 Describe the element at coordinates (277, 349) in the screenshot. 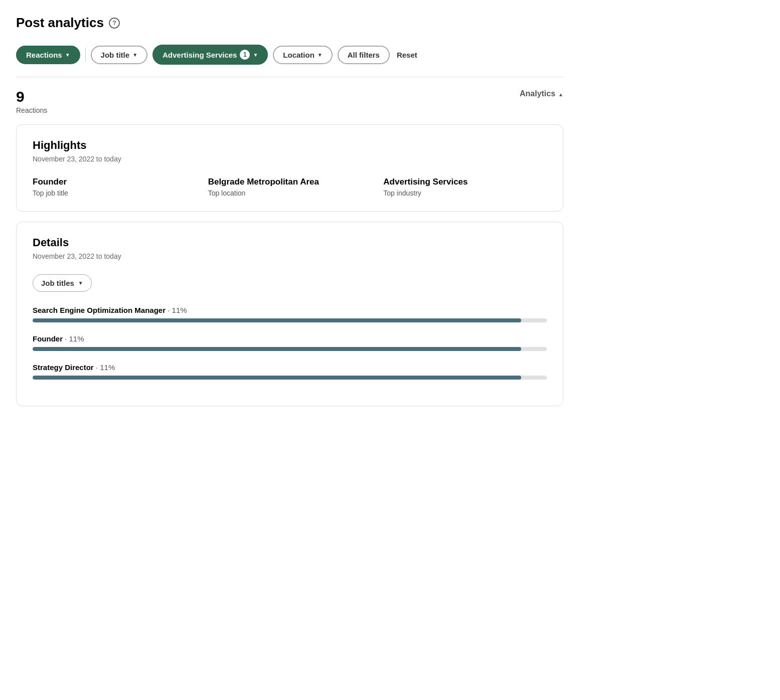

I see `bar-fill-founder` at that location.